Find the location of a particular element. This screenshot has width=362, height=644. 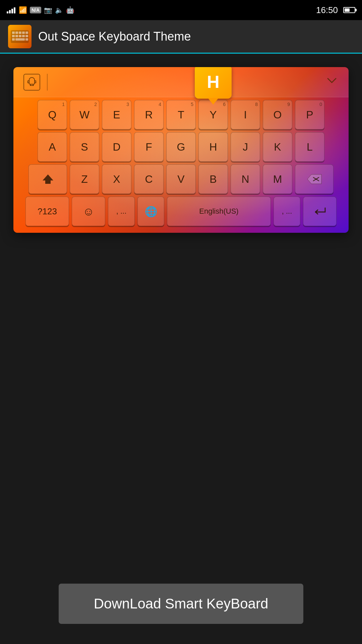

app-header: Out Space Keyboard Theme is located at coordinates (181, 37).